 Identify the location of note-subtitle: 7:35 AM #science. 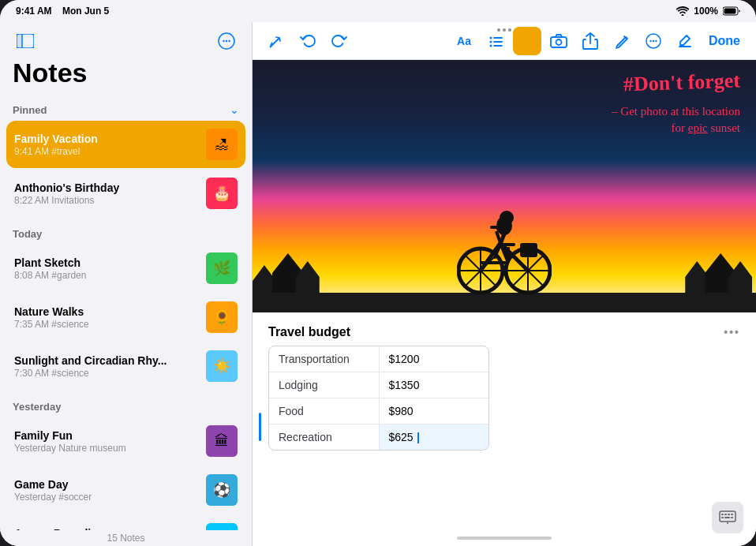
(106, 324).